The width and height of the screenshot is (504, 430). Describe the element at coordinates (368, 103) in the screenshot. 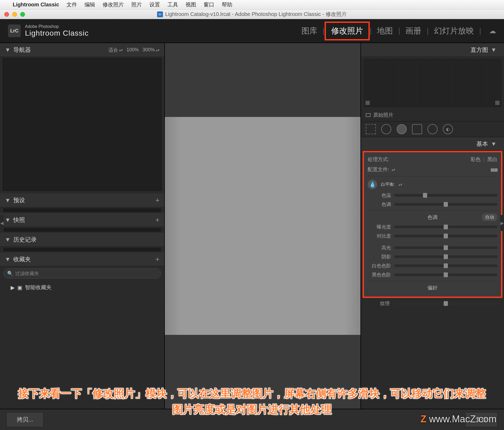

I see `shadow-clip-icon` at that location.